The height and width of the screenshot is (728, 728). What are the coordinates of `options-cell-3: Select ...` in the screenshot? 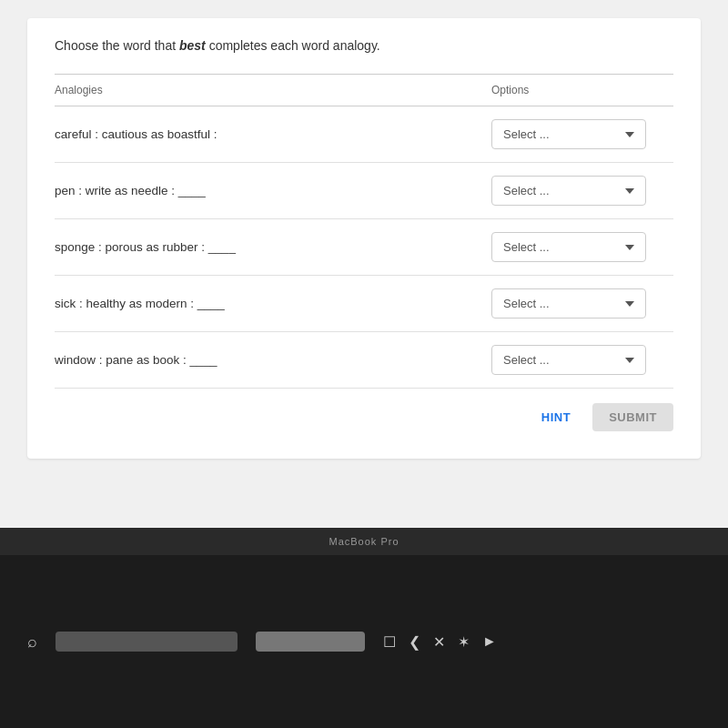 It's located at (582, 248).